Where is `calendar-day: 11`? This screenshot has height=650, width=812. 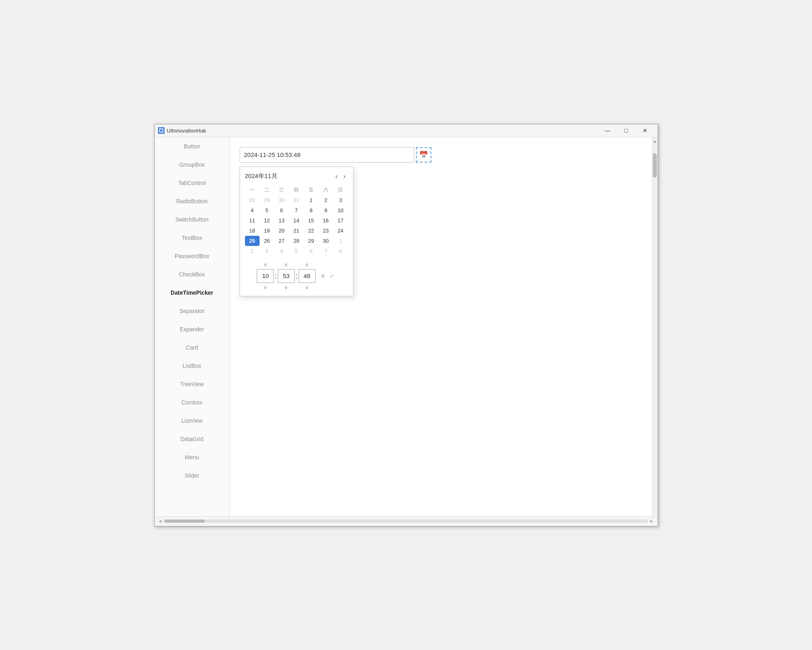 calendar-day: 11 is located at coordinates (252, 220).